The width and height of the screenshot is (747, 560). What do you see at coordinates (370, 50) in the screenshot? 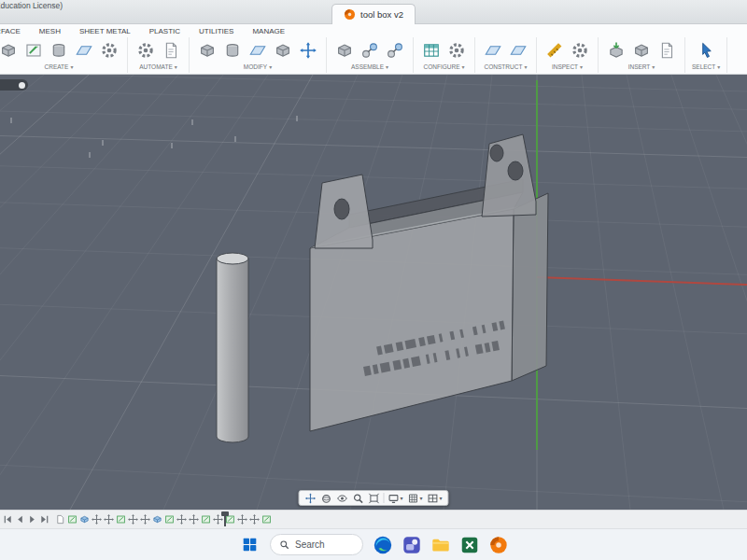
I see `joint-tool-icon` at bounding box center [370, 50].